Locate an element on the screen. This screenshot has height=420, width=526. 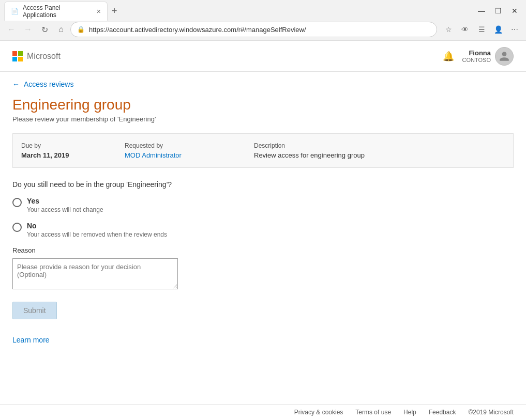
page-title: Engineering group is located at coordinates (263, 105).